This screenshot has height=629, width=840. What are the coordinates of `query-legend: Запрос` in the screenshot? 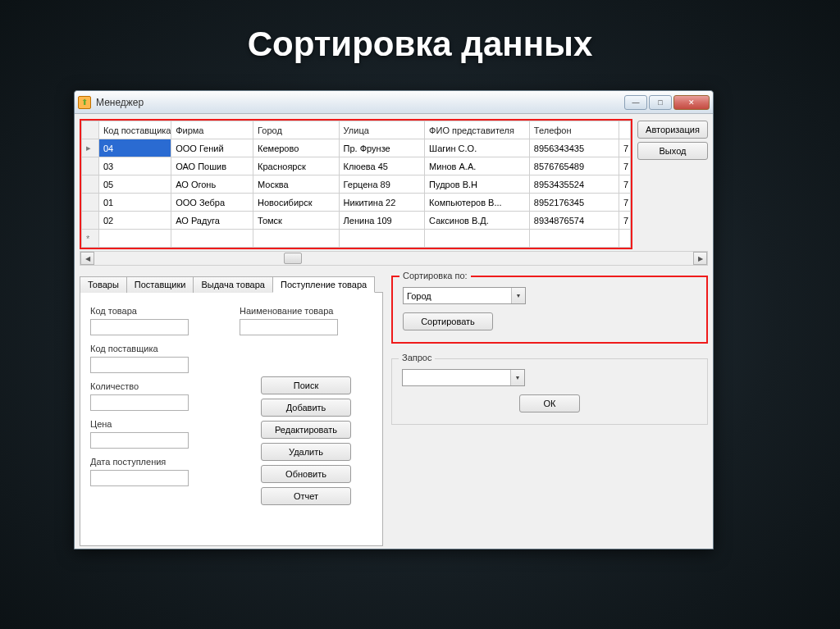 It's located at (417, 358).